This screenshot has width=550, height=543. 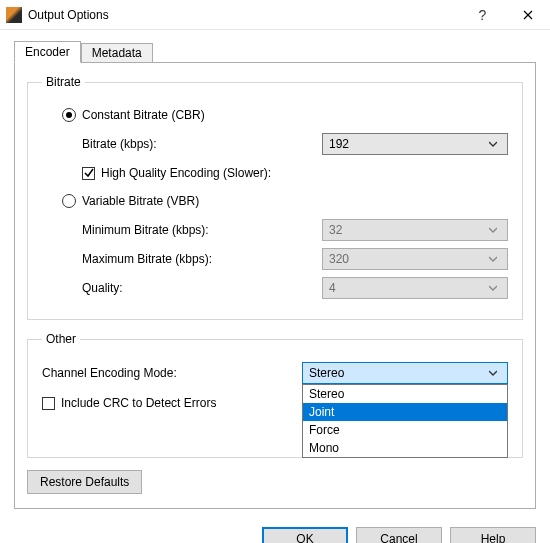 I want to click on min-bitrate-value: 32, so click(x=407, y=230).